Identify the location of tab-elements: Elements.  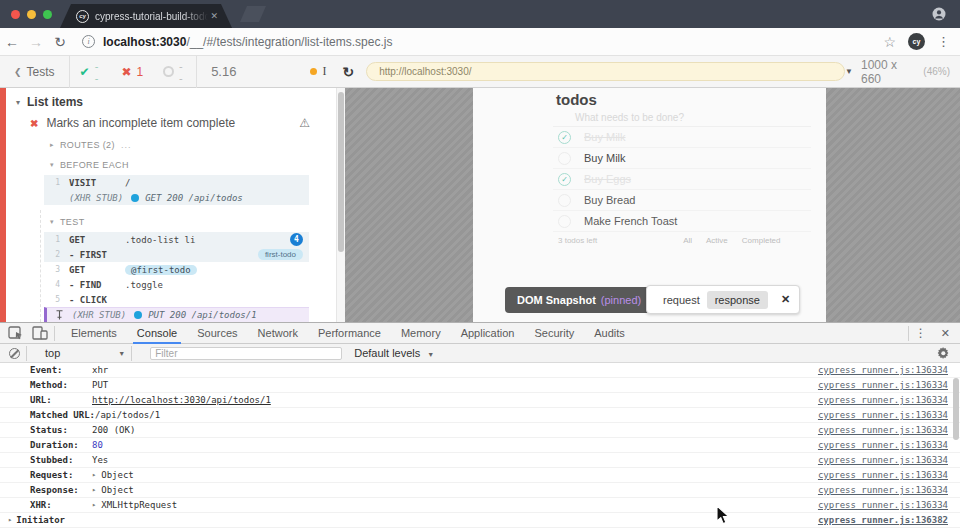
(94, 334).